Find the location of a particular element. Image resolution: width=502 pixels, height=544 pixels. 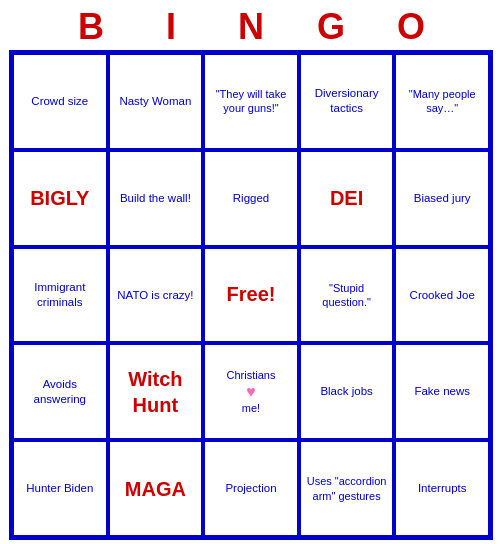

cell-0-3-text: Diversionary tactics is located at coordinates (347, 101).